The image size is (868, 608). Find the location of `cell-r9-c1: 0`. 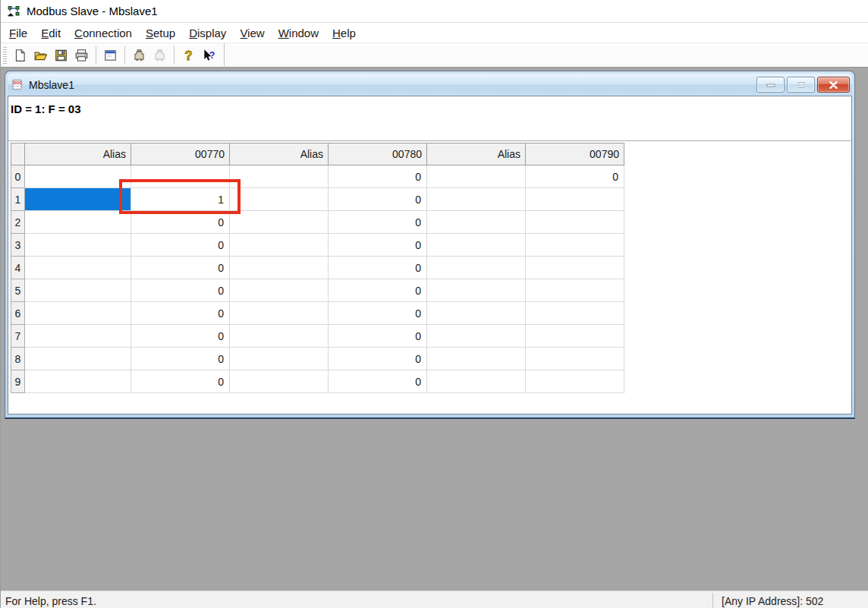

cell-r9-c1: 0 is located at coordinates (181, 382).